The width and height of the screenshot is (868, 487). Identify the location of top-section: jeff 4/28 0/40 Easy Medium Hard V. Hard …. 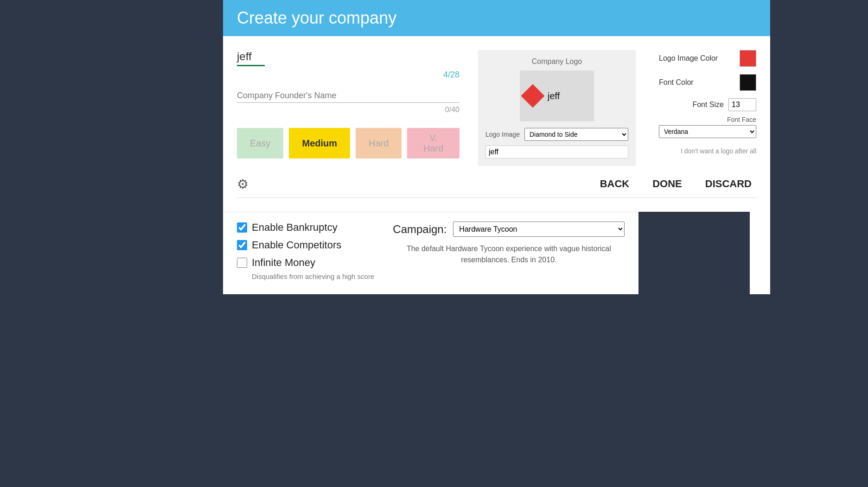
(497, 108).